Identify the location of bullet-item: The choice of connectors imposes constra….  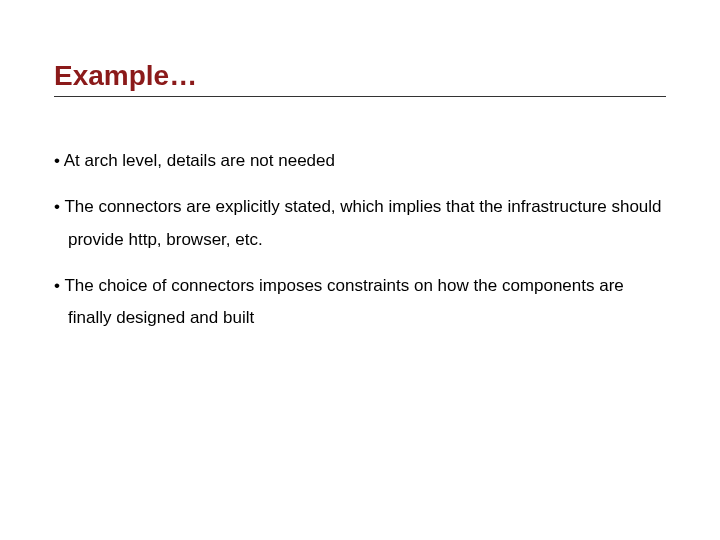
(360, 302).